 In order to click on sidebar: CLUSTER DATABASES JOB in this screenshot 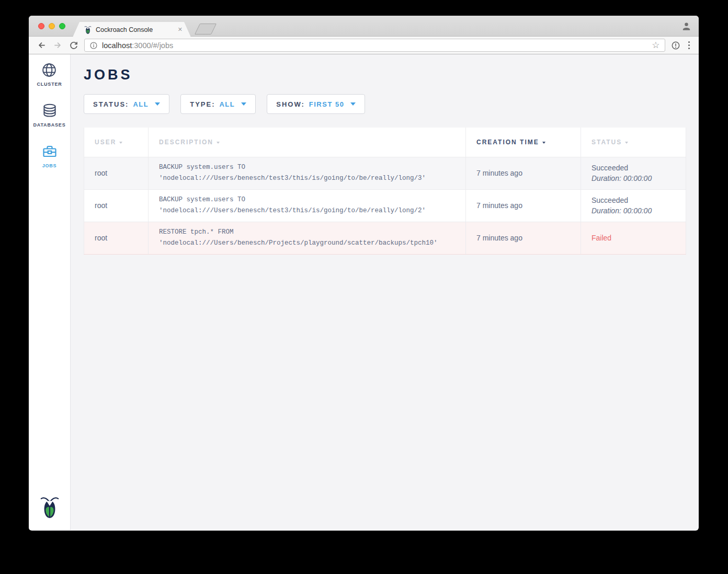, I will do `click(50, 292)`.